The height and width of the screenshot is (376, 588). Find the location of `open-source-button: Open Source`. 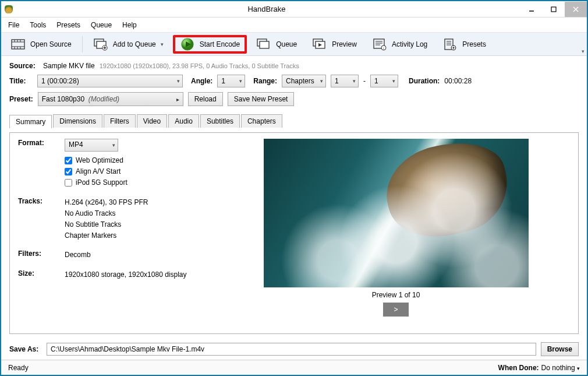

open-source-button: Open Source is located at coordinates (41, 44).